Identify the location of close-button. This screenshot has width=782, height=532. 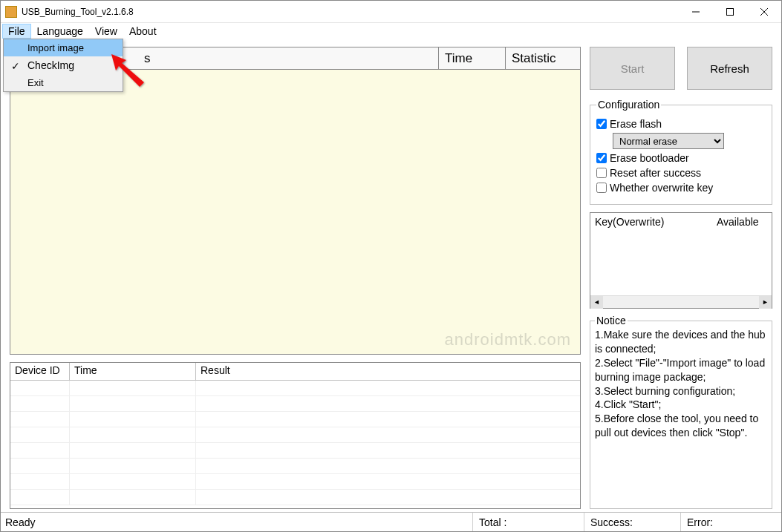
(764, 12).